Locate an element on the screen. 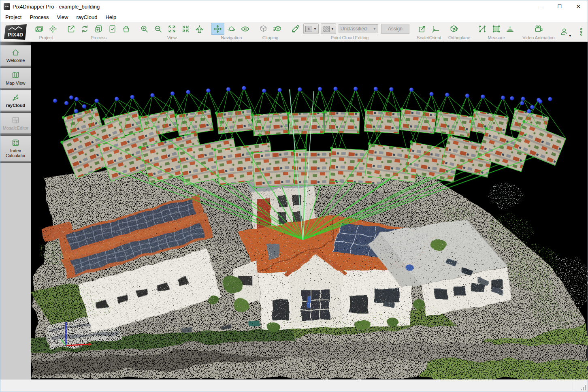  pan-tool-button is located at coordinates (218, 29).